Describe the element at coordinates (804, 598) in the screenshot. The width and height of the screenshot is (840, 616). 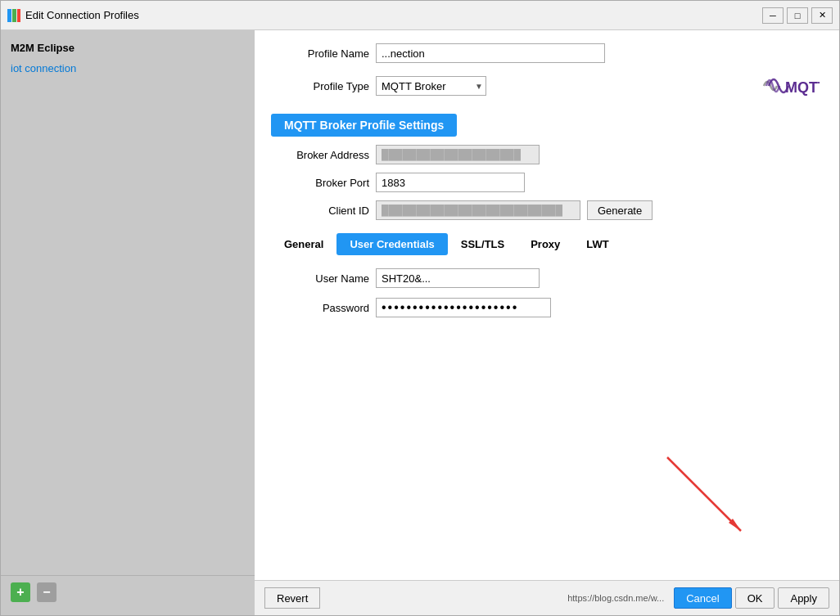
I see `apply-button: Apply` at that location.